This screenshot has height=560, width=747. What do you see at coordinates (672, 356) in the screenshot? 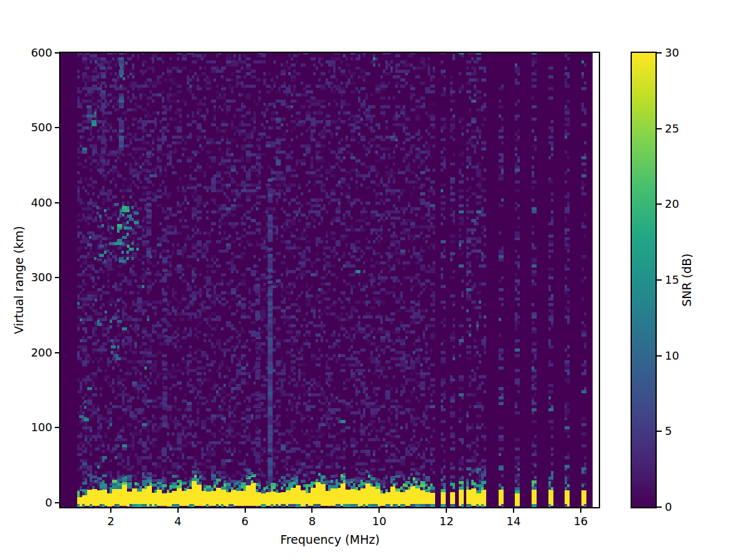
I see `colorbar-tick-label: 10` at bounding box center [672, 356].